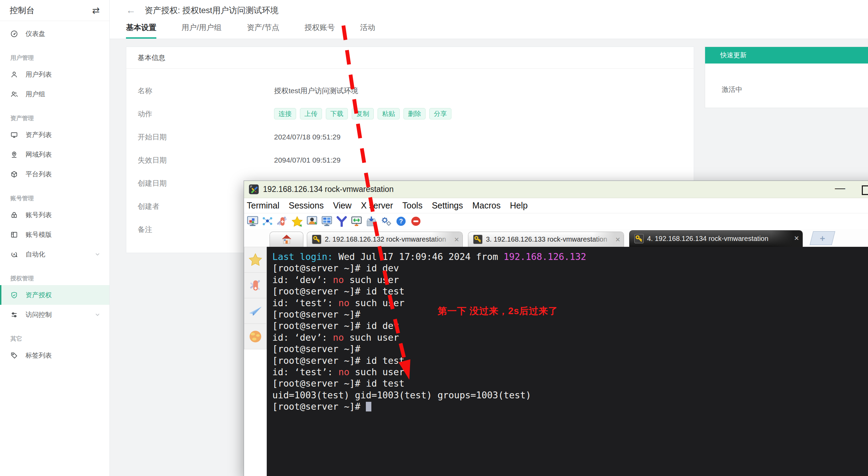 Image resolution: width=868 pixels, height=476 pixels. Describe the element at coordinates (96, 10) in the screenshot. I see `collapse-sidebar-icon: ⇄` at that location.